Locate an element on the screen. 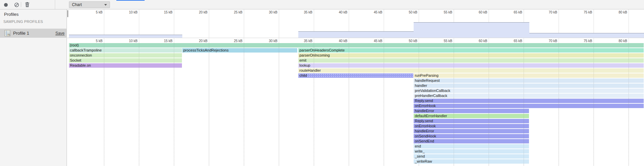  flame-frame: callbackTrampoline is located at coordinates (125, 51).